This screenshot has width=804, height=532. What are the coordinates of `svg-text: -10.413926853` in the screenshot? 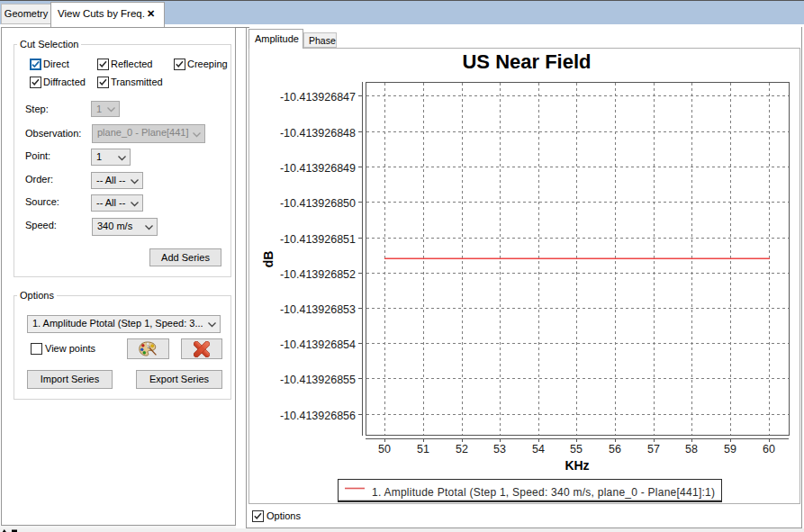 It's located at (318, 310).